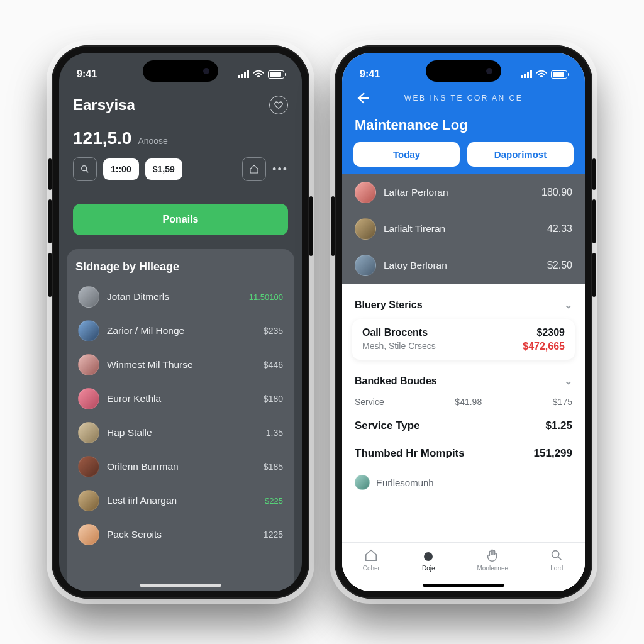 The height and width of the screenshot is (644, 644). What do you see at coordinates (180, 219) in the screenshot?
I see `primary-action-button: Ponails` at bounding box center [180, 219].